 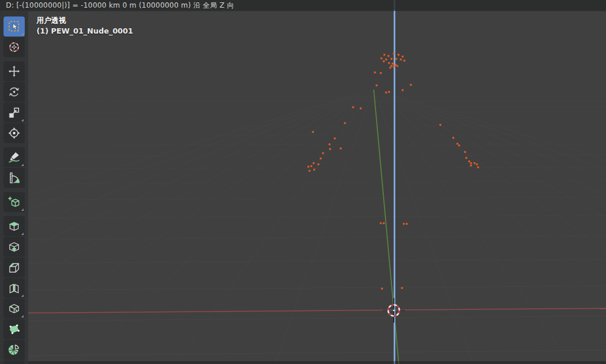 What do you see at coordinates (14, 157) in the screenshot?
I see `annotate-icon` at bounding box center [14, 157].